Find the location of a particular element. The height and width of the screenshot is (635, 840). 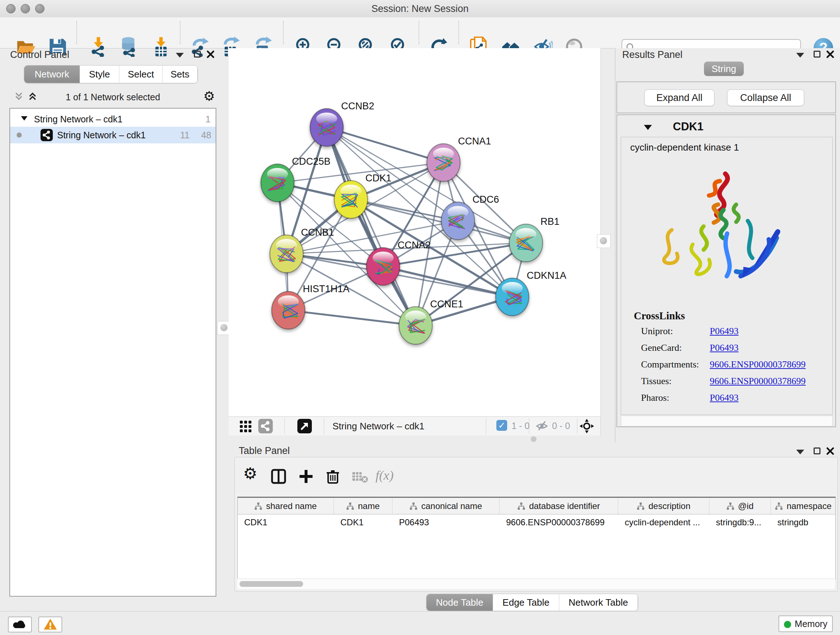

node-label-HIST1H1A: HIST1H1A is located at coordinates (326, 289).